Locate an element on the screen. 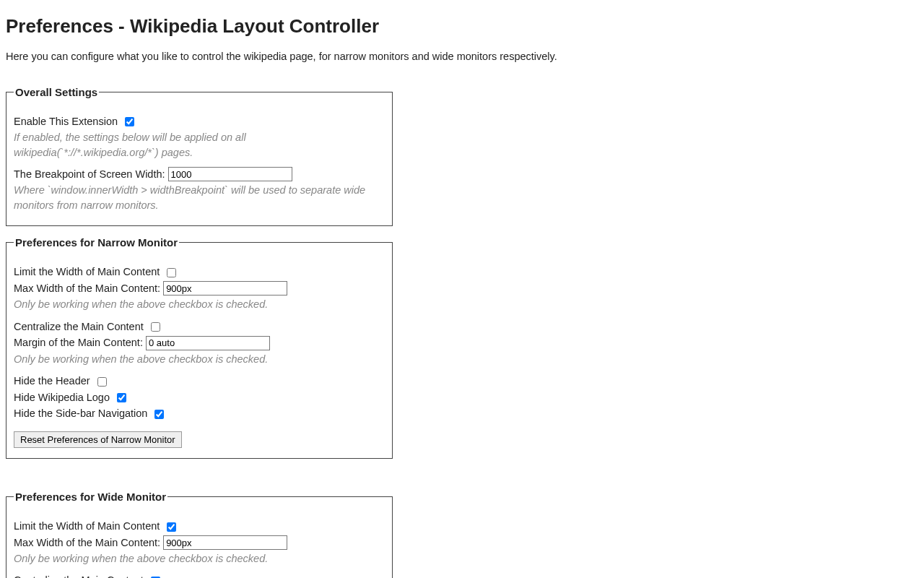  enable-extension-hint: If enabled, the settings below will be a… is located at coordinates (199, 144).